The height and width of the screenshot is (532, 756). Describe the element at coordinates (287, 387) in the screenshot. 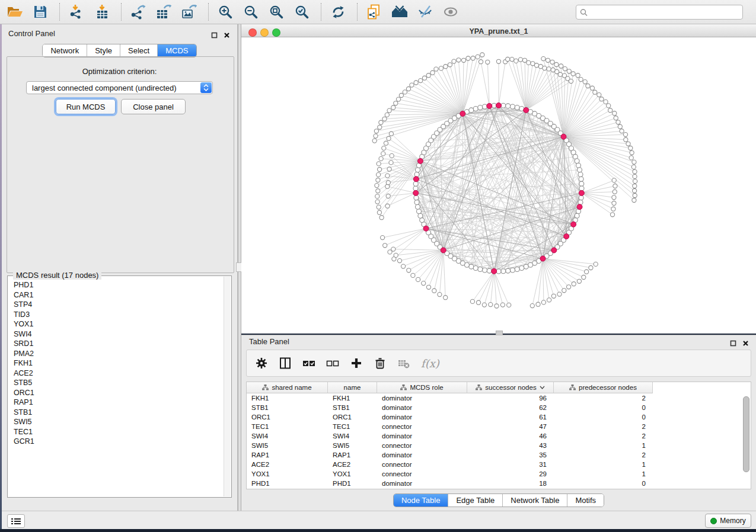

I see `column-header-shared-name: shared name` at that location.